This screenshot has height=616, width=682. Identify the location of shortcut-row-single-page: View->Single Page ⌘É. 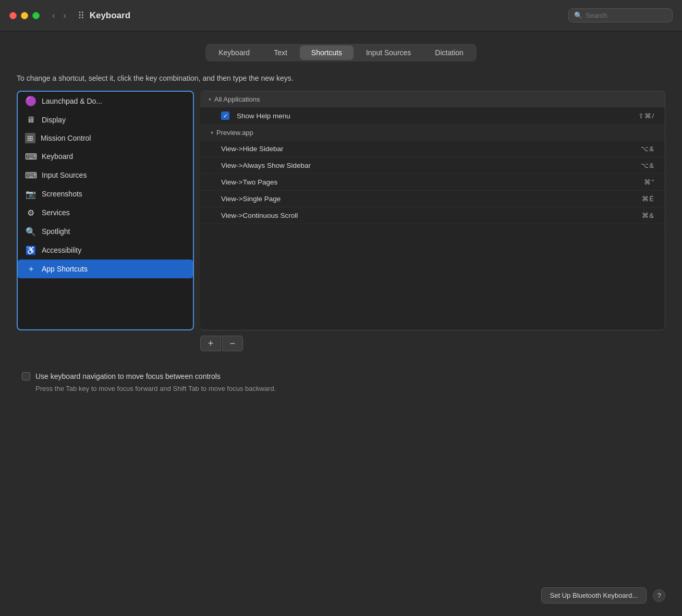
(433, 199).